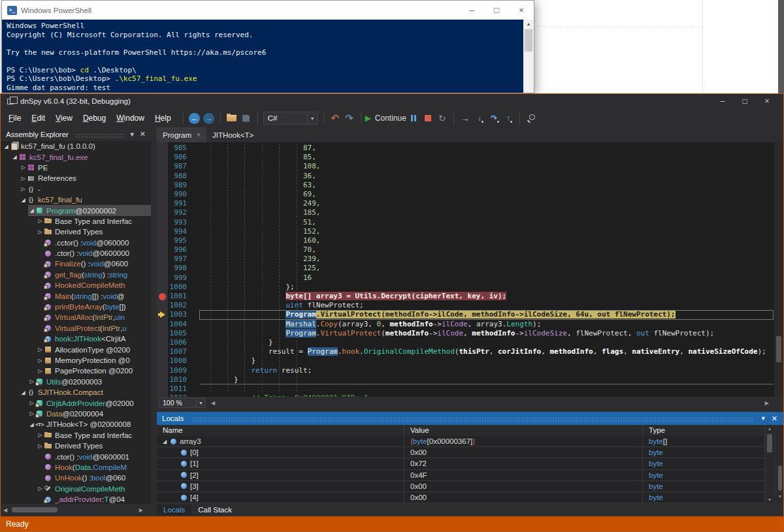  I want to click on column-header-name: Name, so click(281, 431).